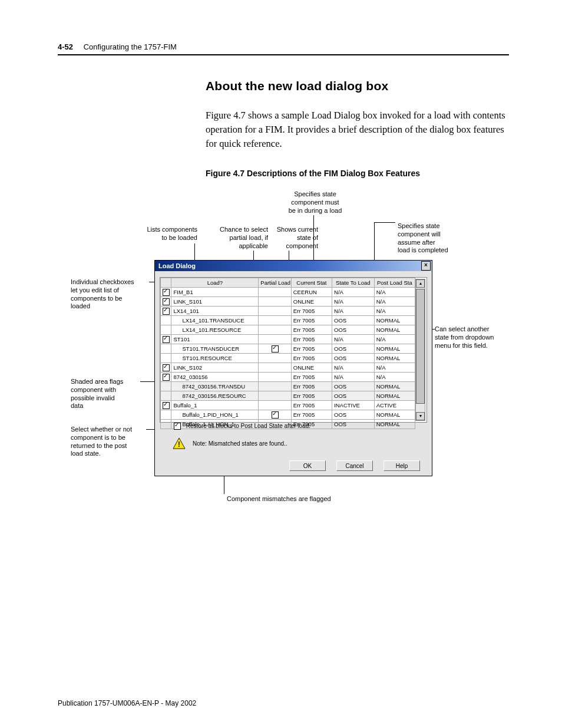 This screenshot has width=562, height=728. Describe the element at coordinates (308, 466) in the screenshot. I see `ok-button: OK` at that location.